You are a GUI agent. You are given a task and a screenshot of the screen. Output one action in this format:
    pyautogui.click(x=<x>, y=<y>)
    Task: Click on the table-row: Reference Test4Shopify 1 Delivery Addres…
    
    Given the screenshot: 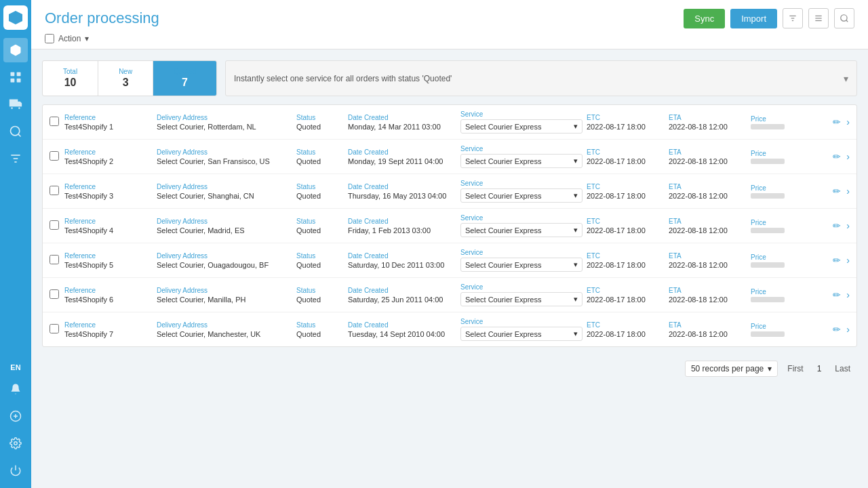 What is the action you would take?
    pyautogui.click(x=450, y=122)
    